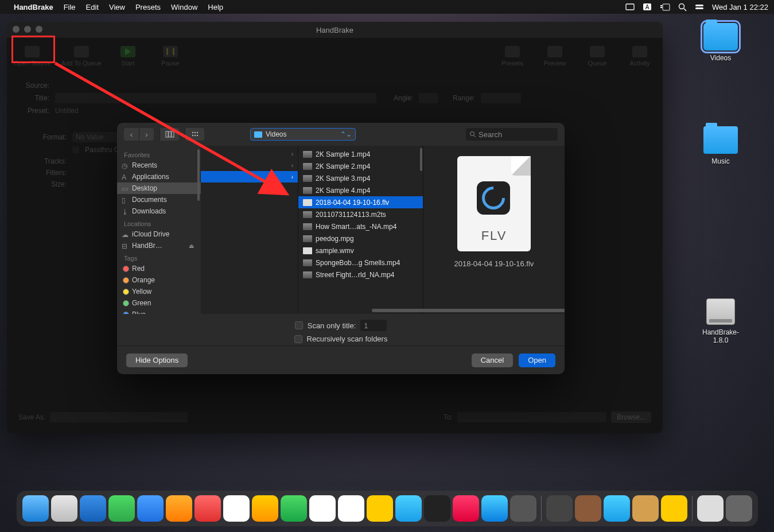  Describe the element at coordinates (647, 7) in the screenshot. I see `input-source-icon: A` at that location.